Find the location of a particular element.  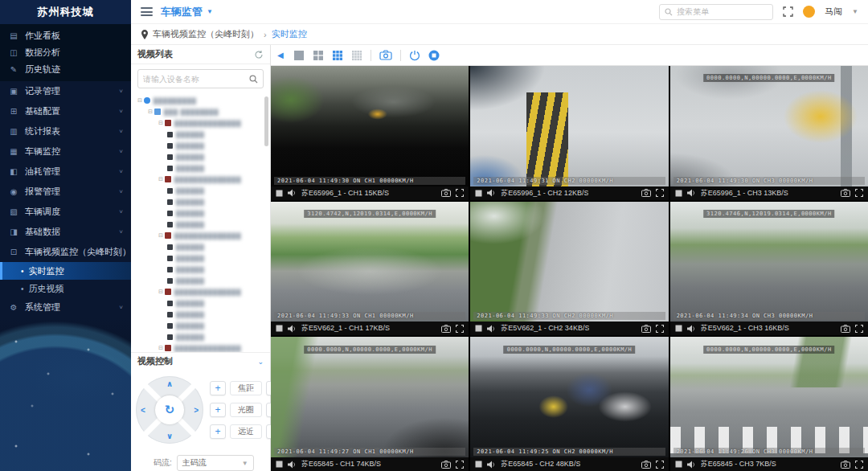

stop-all-icon is located at coordinates (434, 55).